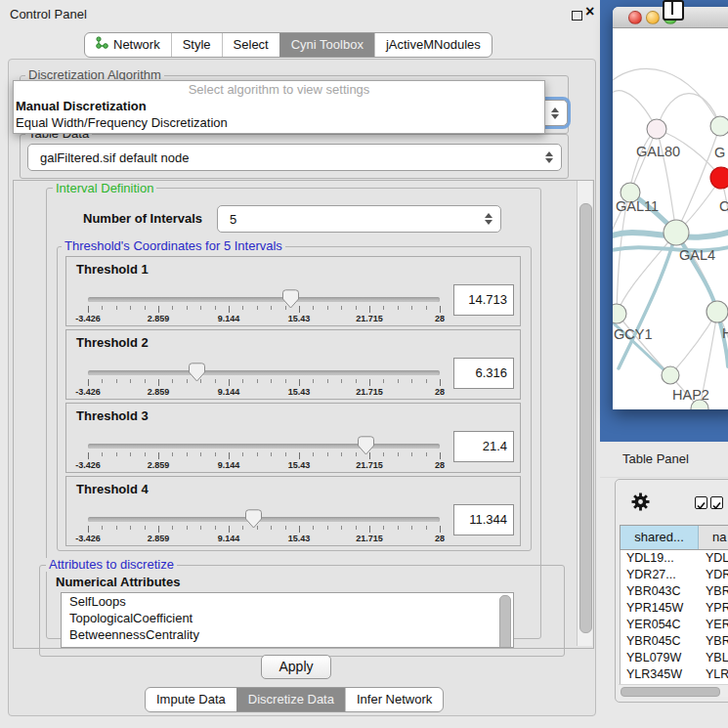 This screenshot has width=728, height=728. Describe the element at coordinates (717, 312) in the screenshot. I see `network-node-h` at that location.